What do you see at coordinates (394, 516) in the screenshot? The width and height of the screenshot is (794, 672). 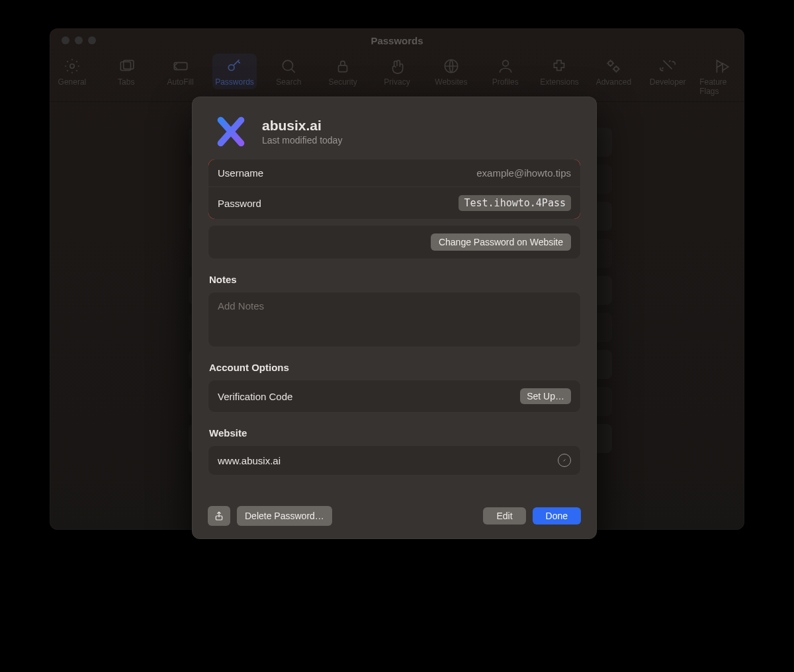 I see `sheet-footer: Delete Password… Edit Done` at bounding box center [394, 516].